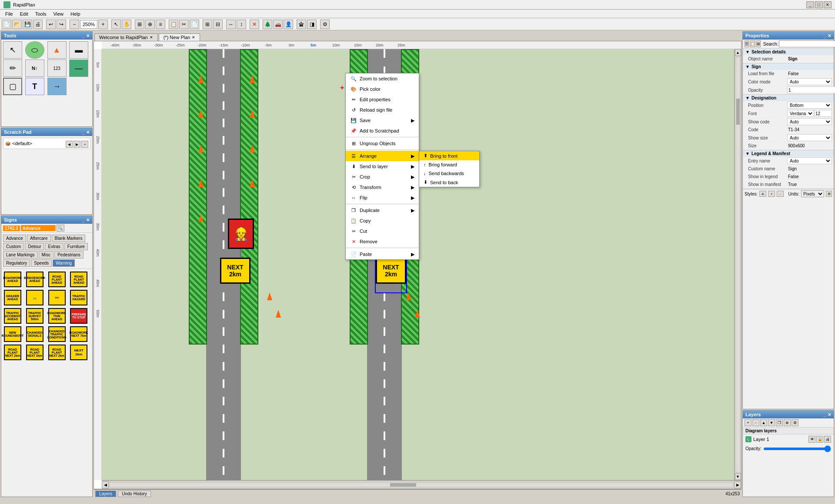  Describe the element at coordinates (811, 90) in the screenshot. I see `opacity-input` at that location.